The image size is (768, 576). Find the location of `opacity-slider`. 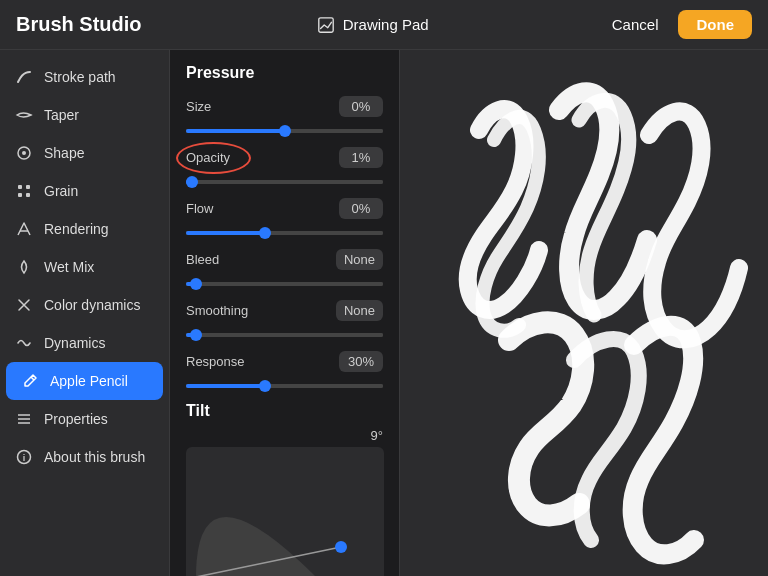

opacity-slider is located at coordinates (284, 182).